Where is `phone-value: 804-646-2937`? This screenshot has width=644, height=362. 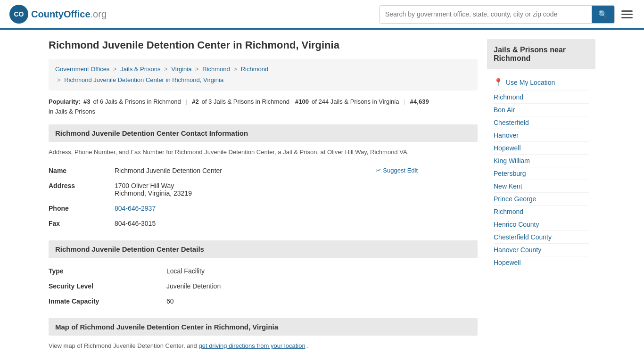
phone-value: 804-646-2937 is located at coordinates (245, 208).